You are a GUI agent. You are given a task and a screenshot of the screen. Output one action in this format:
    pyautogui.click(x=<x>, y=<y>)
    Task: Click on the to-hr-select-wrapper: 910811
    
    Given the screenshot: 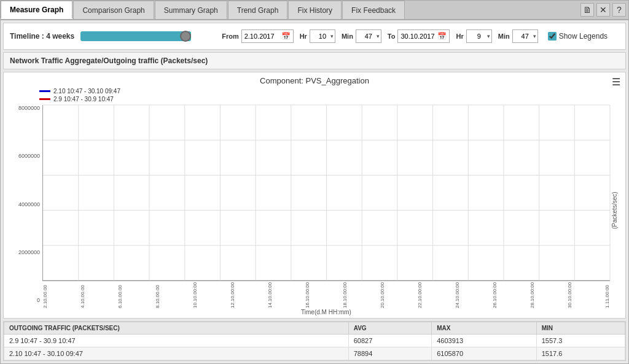 What is the action you would take?
    pyautogui.click(x=479, y=36)
    